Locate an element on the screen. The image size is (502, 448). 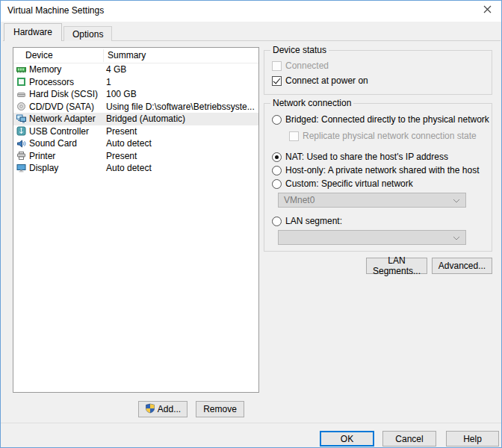
device-status-group: Device status Connected Connect at power… is located at coordinates (378, 72).